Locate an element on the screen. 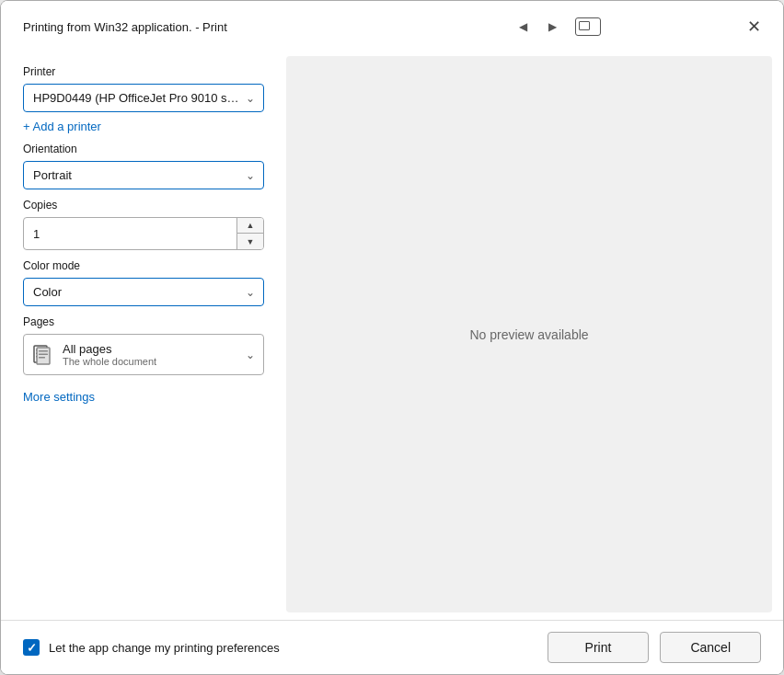 The width and height of the screenshot is (784, 675). checkbox-text: Let the app change my printing preferenc… is located at coordinates (164, 647).